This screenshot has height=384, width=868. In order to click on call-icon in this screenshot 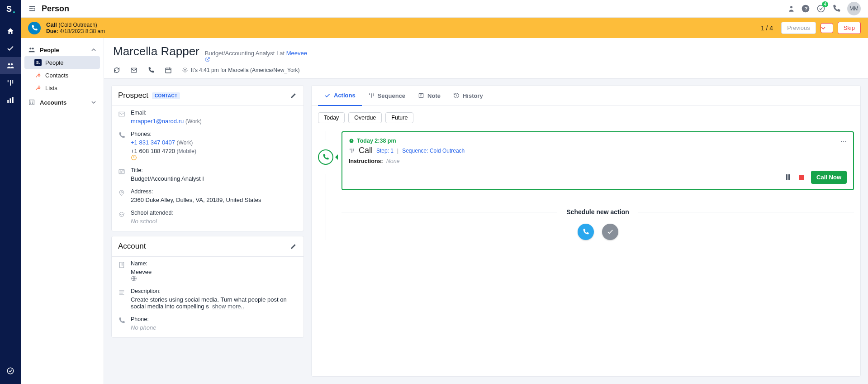, I will do `click(34, 28)`.